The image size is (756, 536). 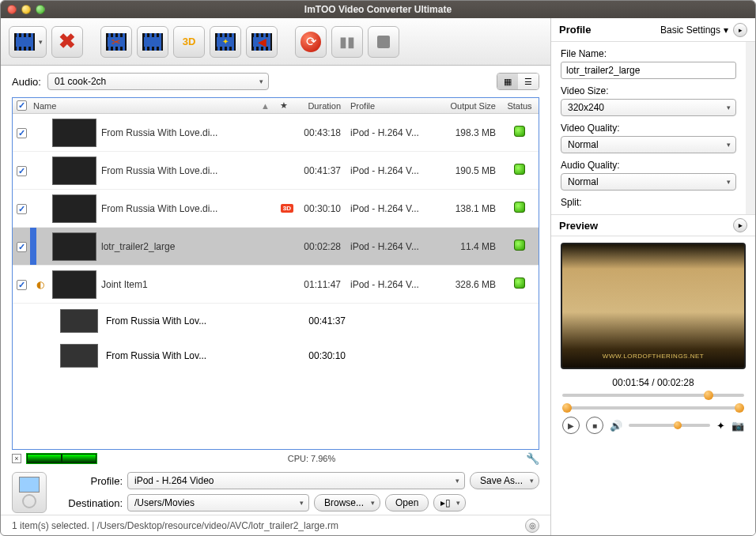 I want to click on preview-timecode: 00:01:54 / 00:02:28, so click(x=653, y=383).